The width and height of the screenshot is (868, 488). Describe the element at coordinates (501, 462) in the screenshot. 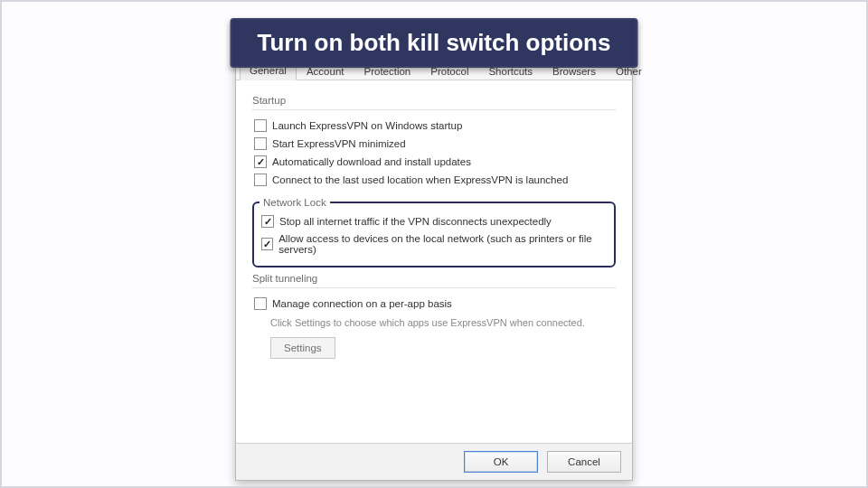

I see `ok-button: OK` at that location.